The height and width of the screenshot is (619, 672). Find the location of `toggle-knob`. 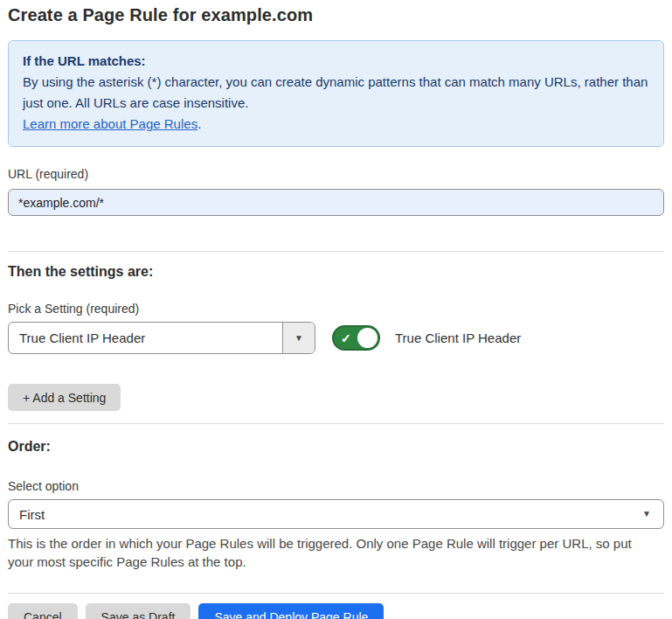

toggle-knob is located at coordinates (367, 337).